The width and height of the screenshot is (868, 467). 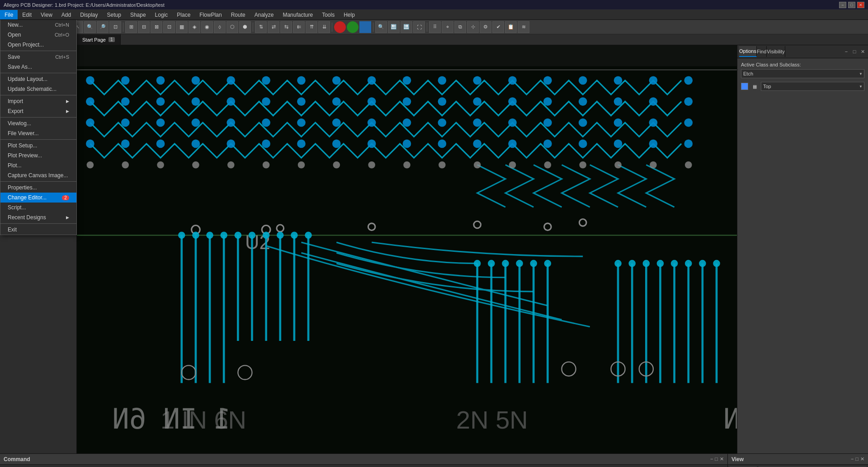 I want to click on tab-visibility: Visibility, so click(x=776, y=52).